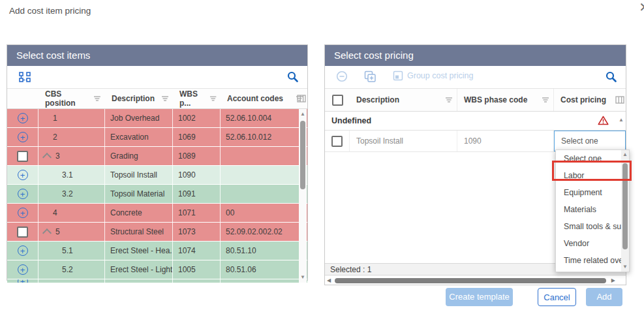 The width and height of the screenshot is (644, 314). What do you see at coordinates (603, 120) in the screenshot?
I see `warning-icon` at bounding box center [603, 120].